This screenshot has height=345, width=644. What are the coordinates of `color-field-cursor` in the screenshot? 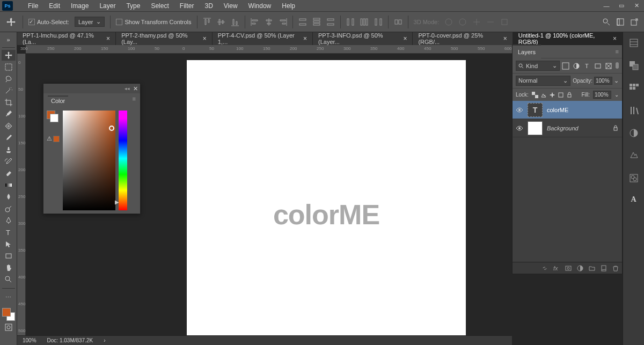 It's located at (112, 128).